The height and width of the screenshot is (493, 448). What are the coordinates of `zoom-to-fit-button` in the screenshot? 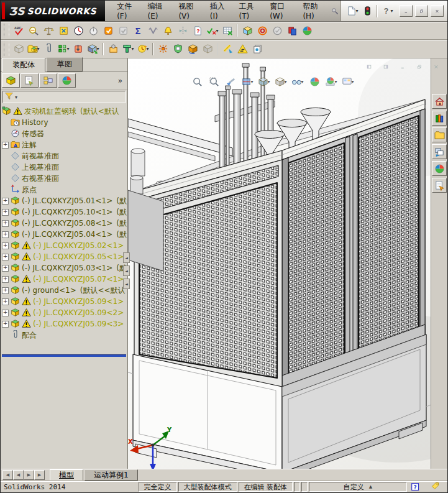 It's located at (197, 81).